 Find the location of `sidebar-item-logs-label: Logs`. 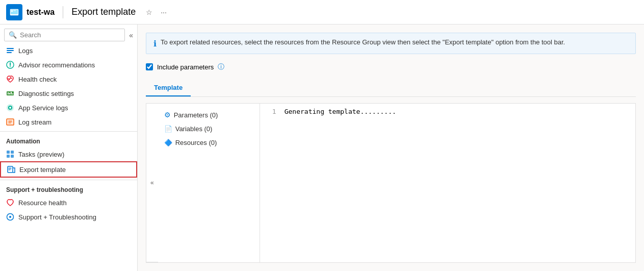

sidebar-item-logs-label: Logs is located at coordinates (25, 51).